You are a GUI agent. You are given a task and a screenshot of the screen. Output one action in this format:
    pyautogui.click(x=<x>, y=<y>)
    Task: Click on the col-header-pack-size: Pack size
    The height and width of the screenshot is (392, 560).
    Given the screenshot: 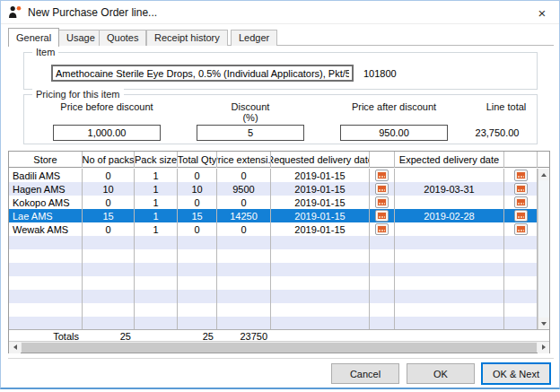 What is the action you would take?
    pyautogui.click(x=156, y=160)
    